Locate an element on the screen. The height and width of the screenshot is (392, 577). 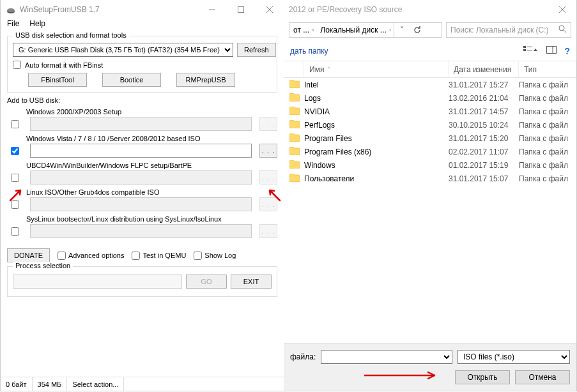
iso1-browse-button: . . . is located at coordinates (268, 124).